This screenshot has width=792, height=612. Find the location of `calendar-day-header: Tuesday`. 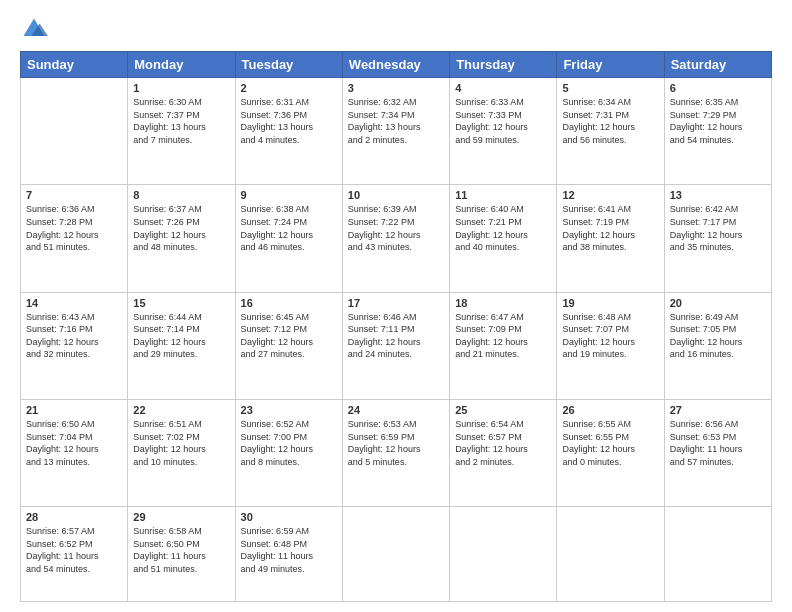

calendar-day-header: Tuesday is located at coordinates (288, 65).